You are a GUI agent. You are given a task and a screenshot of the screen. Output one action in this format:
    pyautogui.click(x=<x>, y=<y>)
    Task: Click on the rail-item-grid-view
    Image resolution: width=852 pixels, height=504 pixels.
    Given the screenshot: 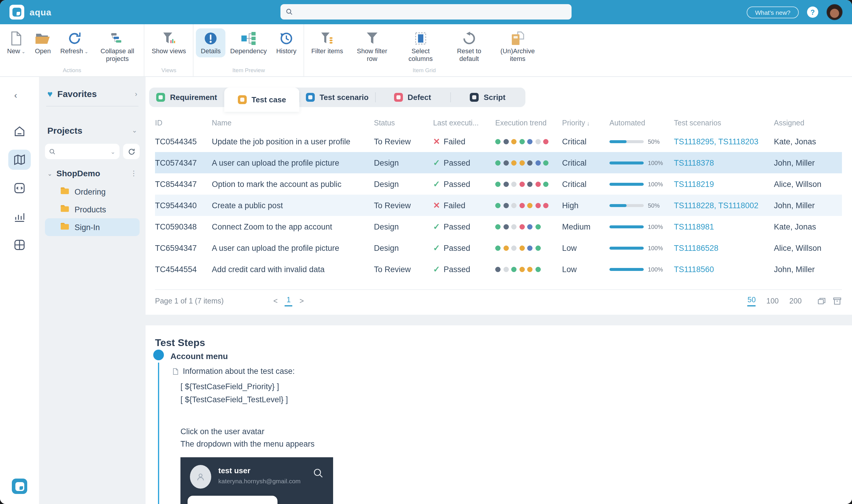 What is the action you would take?
    pyautogui.click(x=20, y=245)
    